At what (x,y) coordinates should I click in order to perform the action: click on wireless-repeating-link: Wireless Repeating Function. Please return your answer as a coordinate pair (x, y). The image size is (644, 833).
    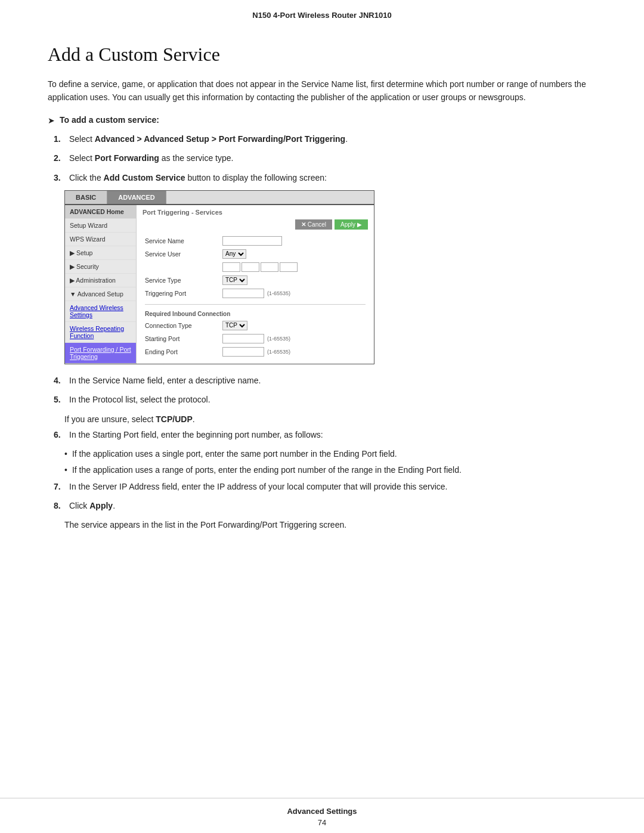
    Looking at the image, I should click on (97, 332).